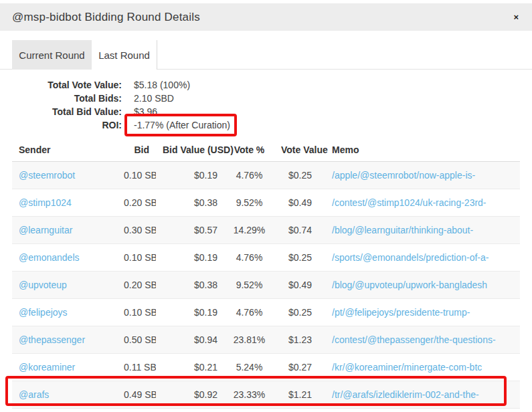  I want to click on bid-value-cell: $0.21, so click(190, 368).